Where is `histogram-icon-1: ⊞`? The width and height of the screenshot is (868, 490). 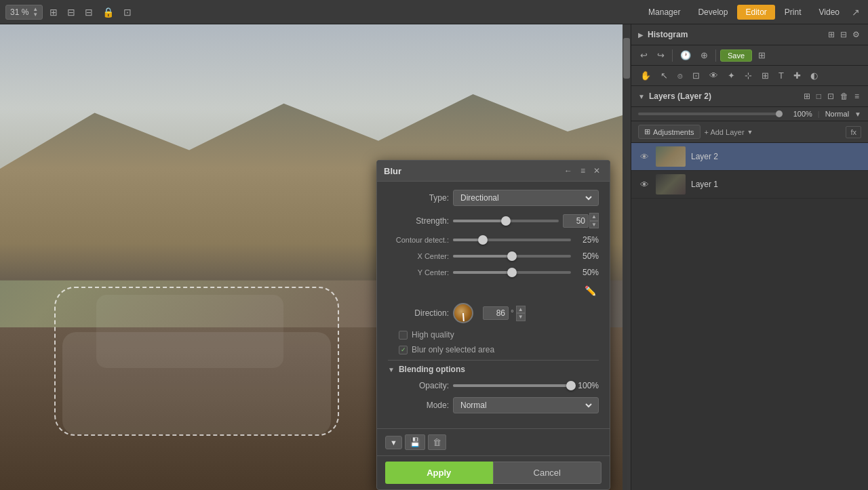 histogram-icon-1: ⊞ is located at coordinates (831, 35).